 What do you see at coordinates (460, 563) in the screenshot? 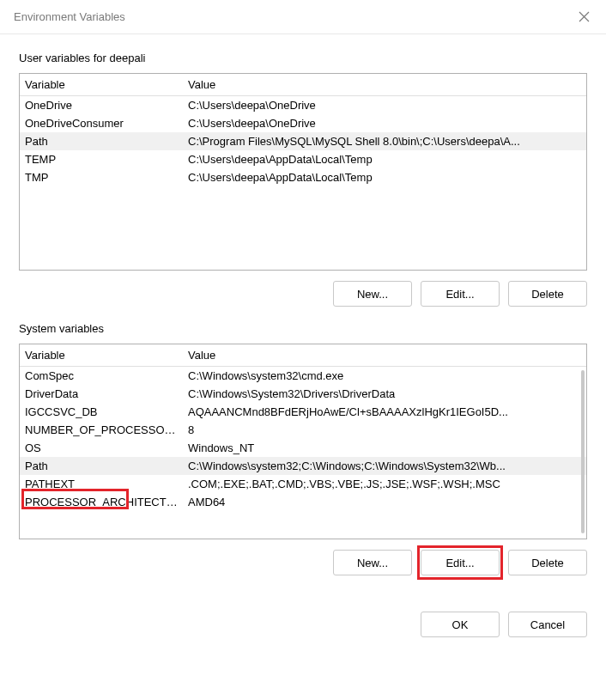
I see `system-edit-button: Edit...` at bounding box center [460, 563].